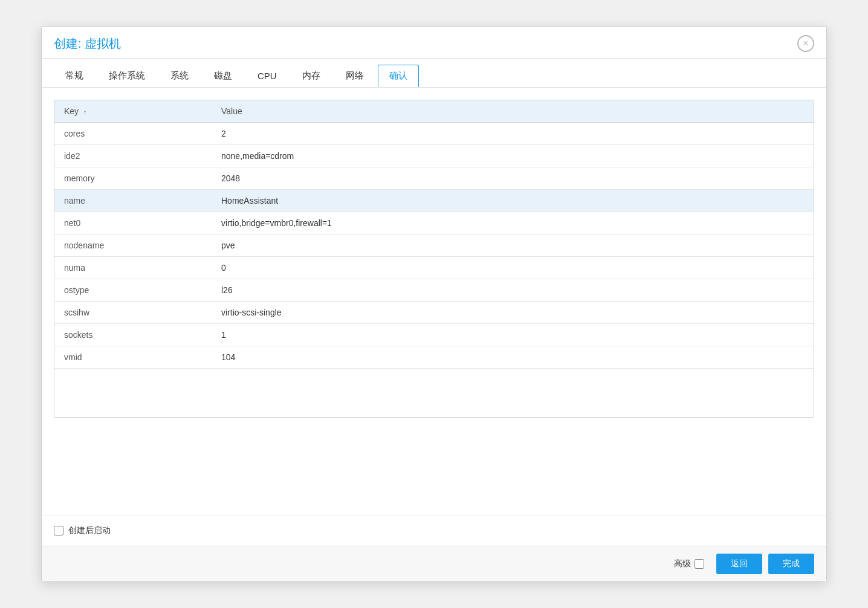  Describe the element at coordinates (434, 563) in the screenshot. I see `dialog-footer: 高级 返回 完成` at that location.